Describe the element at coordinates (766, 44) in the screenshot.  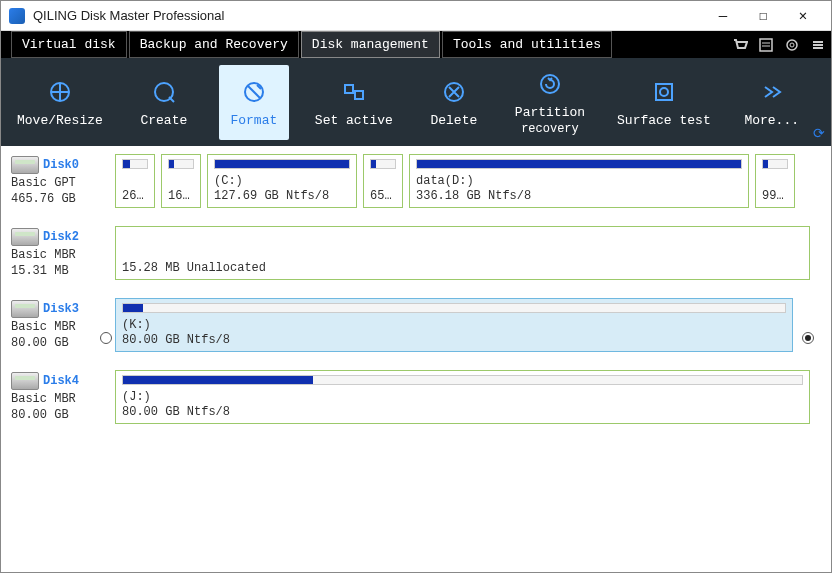
I see `list-icon` at that location.